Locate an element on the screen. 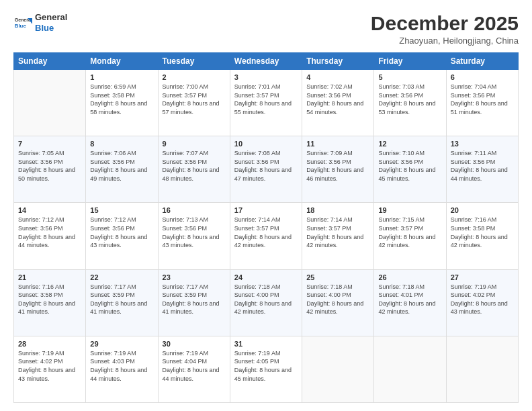  day-number: 26 is located at coordinates (410, 277).